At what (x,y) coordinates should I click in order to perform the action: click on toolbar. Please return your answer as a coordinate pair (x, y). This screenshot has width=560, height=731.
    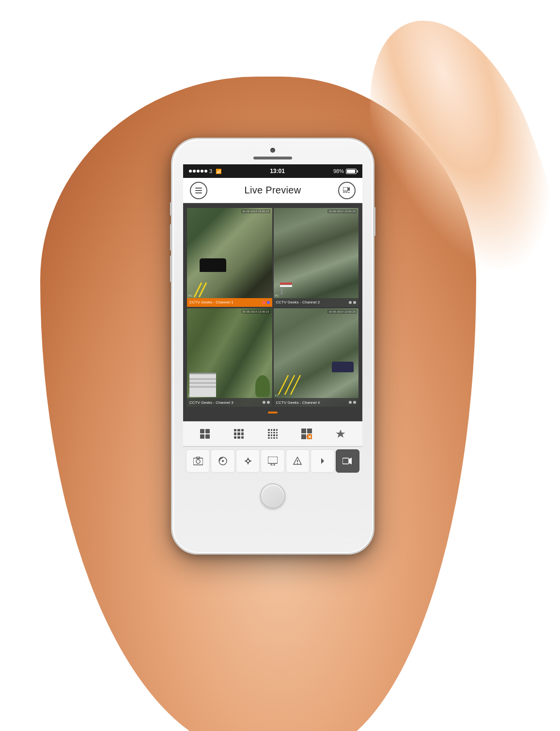
    Looking at the image, I should click on (273, 461).